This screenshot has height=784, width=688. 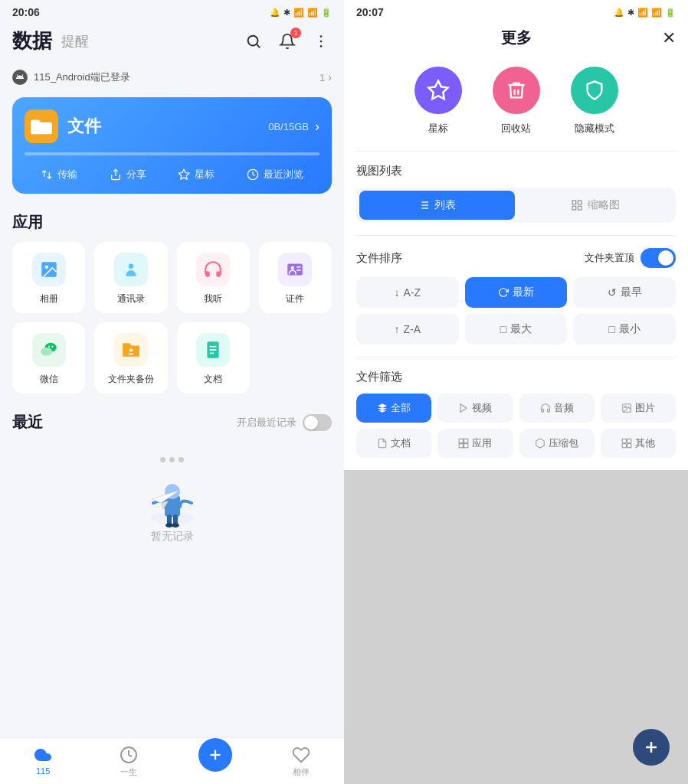 I want to click on folder-top-label: 文件夹置顶, so click(x=610, y=258).